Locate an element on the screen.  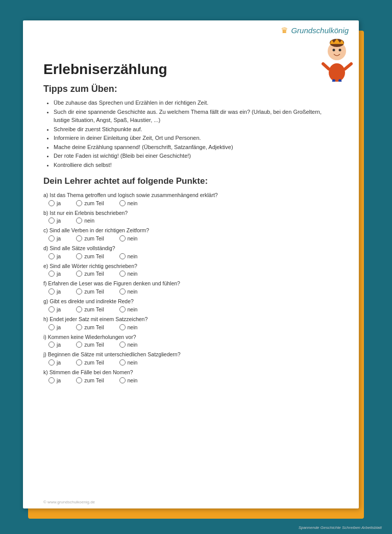
check-item-g: g) Gibt es direkte und indirekte Rede?ja… is located at coordinates (191, 305).